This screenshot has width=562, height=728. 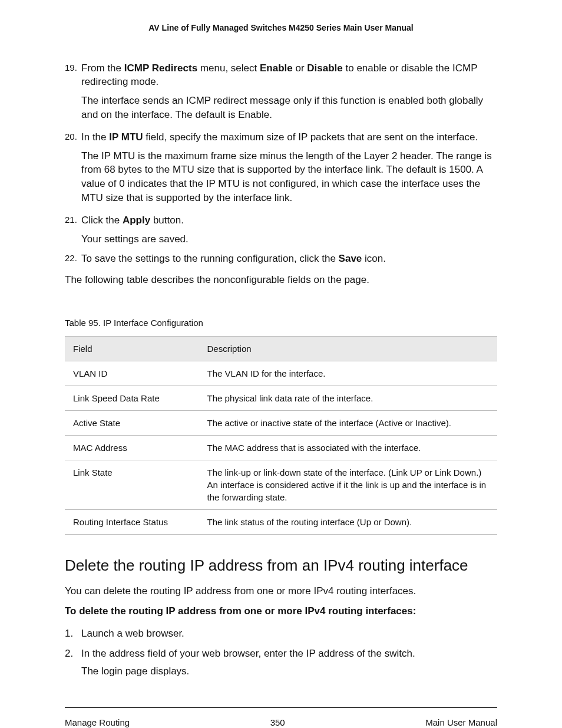 I want to click on table-cell-desc: The VLAN ID for the interface., so click(x=348, y=373).